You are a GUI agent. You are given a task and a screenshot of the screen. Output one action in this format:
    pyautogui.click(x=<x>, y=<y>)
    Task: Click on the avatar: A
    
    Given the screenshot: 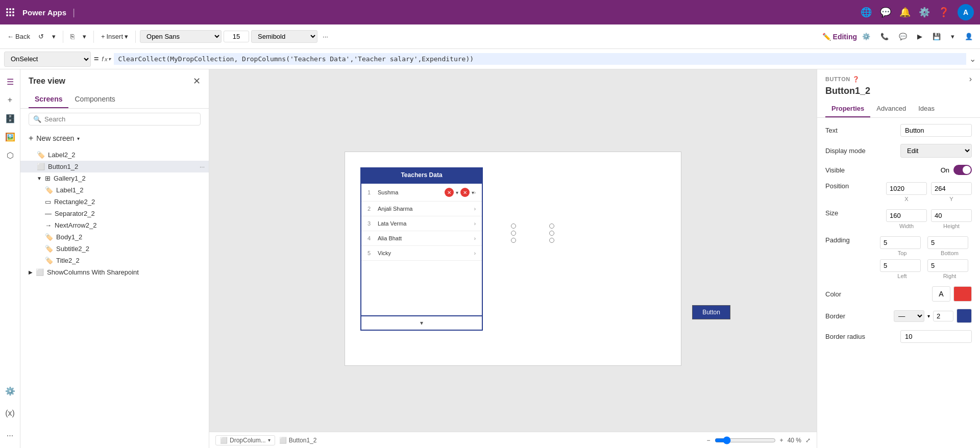 What is the action you would take?
    pyautogui.click(x=966, y=12)
    